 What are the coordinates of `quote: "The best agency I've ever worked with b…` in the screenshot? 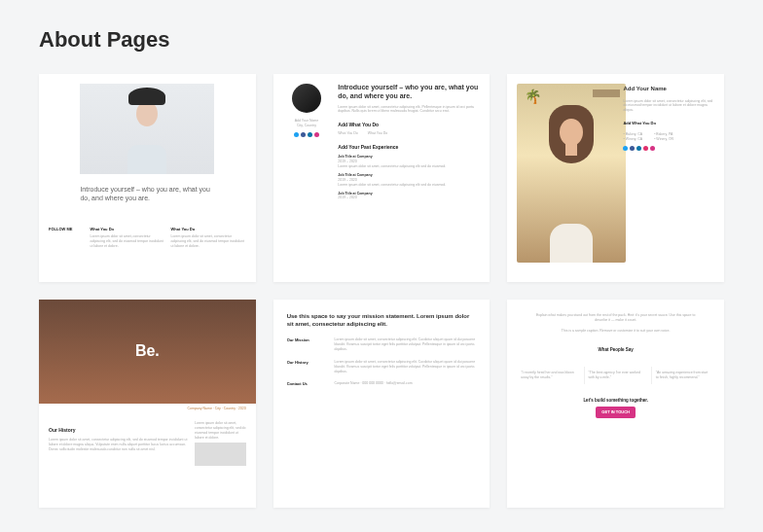 It's located at (615, 375).